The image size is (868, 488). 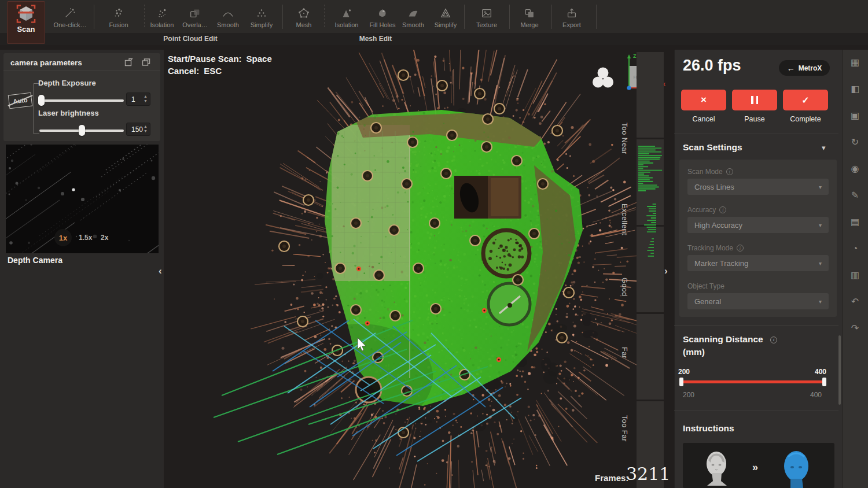 I want to click on depth-exposure-slider-handle, so click(x=42, y=101).